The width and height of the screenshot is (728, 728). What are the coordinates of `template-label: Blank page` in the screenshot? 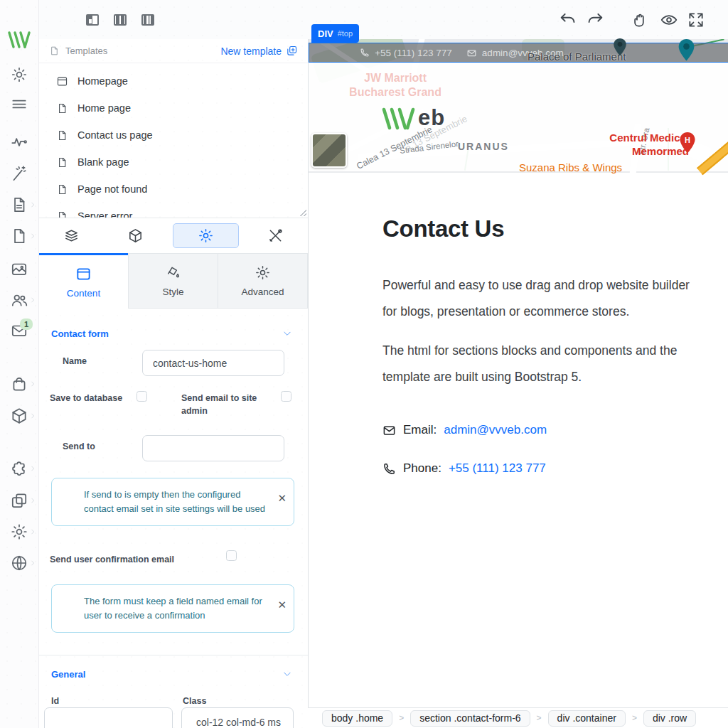 It's located at (104, 162).